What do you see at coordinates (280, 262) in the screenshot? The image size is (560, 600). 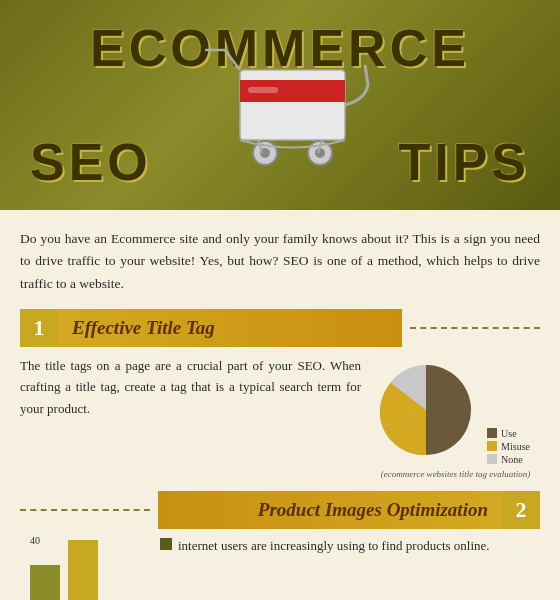 I see `intro-paragraph: Do you have an Ecommerce site and only y…` at bounding box center [280, 262].